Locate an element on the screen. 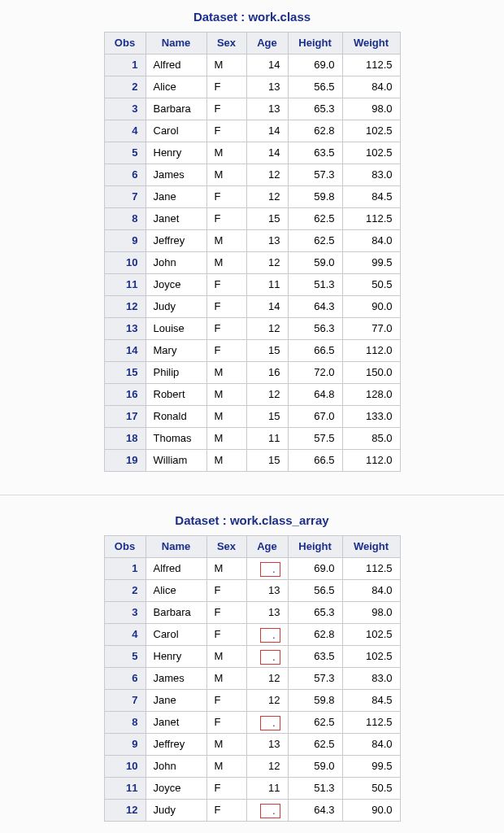 The width and height of the screenshot is (504, 833). table-row: 15PhilipM1672.0150.0 is located at coordinates (252, 373).